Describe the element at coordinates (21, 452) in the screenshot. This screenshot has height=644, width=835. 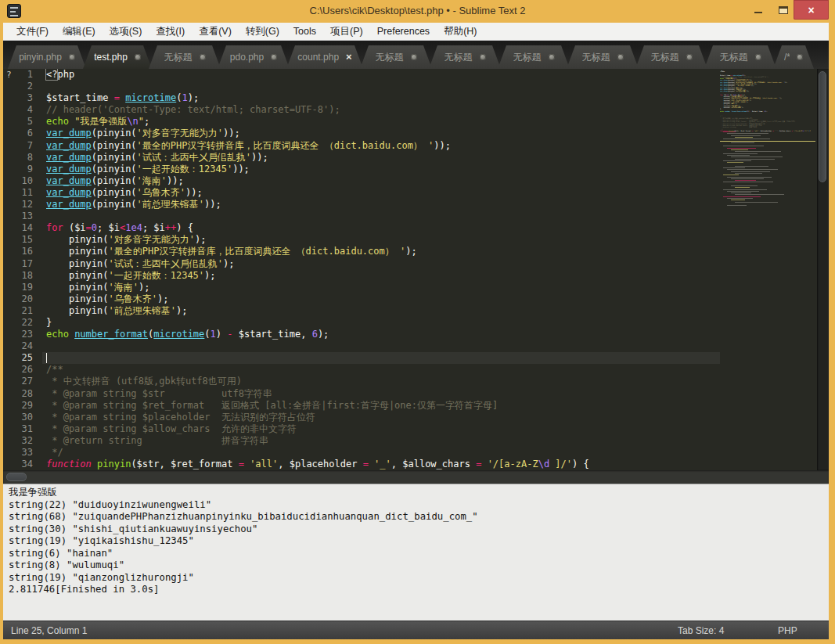
I see `line-number: 33` at that location.